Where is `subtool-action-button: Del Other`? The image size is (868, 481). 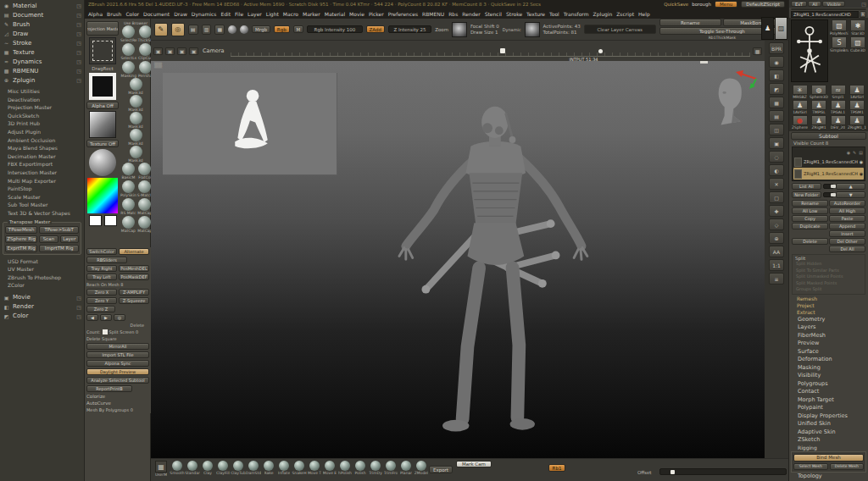 subtool-action-button: Del Other is located at coordinates (848, 241).